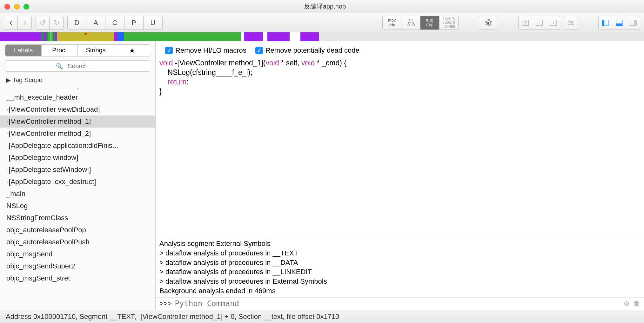 The width and height of the screenshot is (644, 323). Describe the element at coordinates (77, 218) in the screenshot. I see `list-item: NSStringFromClass` at that location.